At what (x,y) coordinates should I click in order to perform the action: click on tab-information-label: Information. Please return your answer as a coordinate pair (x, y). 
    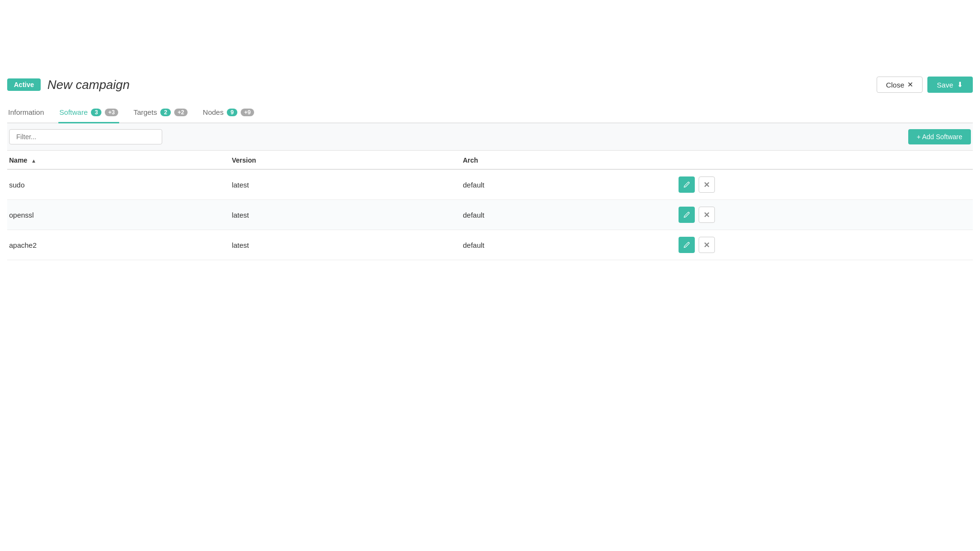
    Looking at the image, I should click on (26, 112).